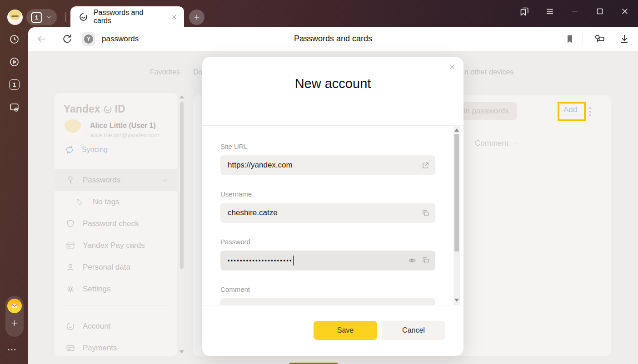 This screenshot has height=364, width=638. I want to click on yandex-id-icon, so click(84, 17).